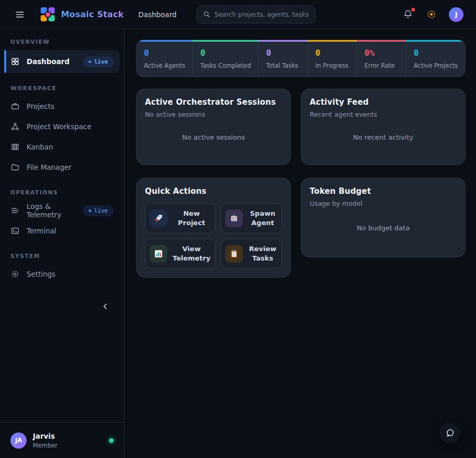 The height and width of the screenshot is (458, 476). What do you see at coordinates (214, 236) in the screenshot?
I see `quick-actions-grid: New Project` at bounding box center [214, 236].